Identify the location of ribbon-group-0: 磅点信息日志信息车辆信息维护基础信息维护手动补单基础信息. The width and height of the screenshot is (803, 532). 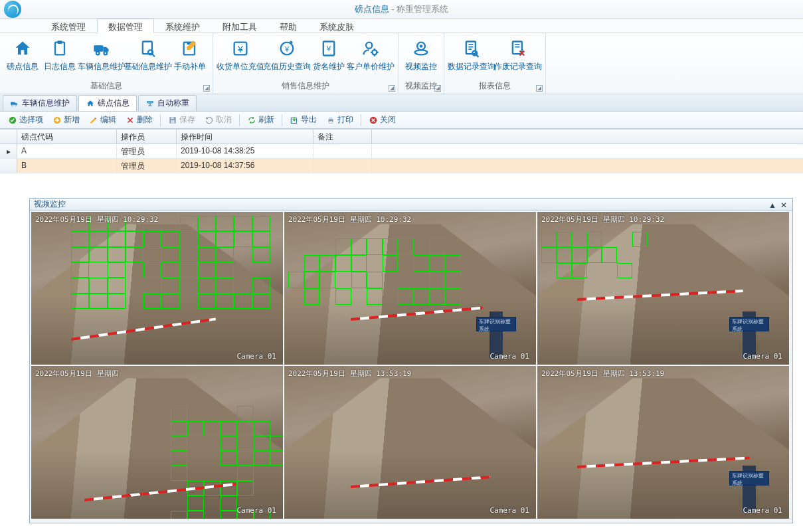
(106, 64).